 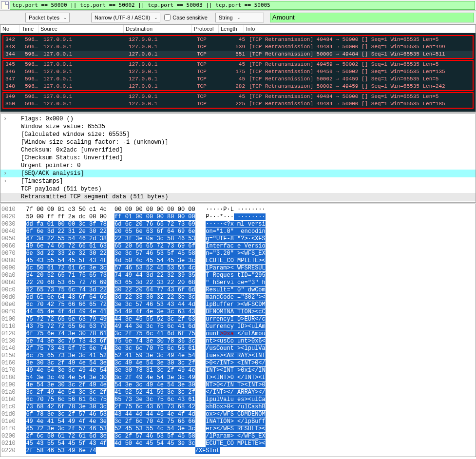 What do you see at coordinates (238, 297) in the screenshot?
I see `hex-row: 00d0 6d 61 6e 64 43 6f 64 653d 22 33 30 …` at bounding box center [238, 297].